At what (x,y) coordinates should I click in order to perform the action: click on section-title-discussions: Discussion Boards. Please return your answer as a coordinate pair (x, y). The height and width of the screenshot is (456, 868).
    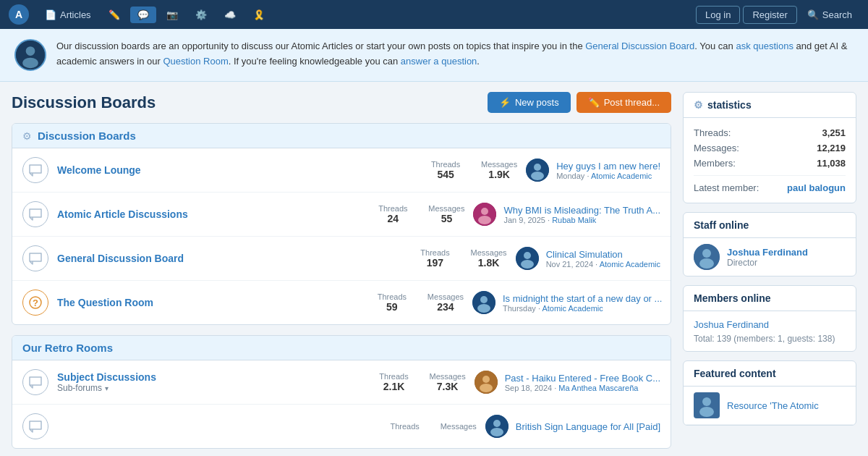
    Looking at the image, I should click on (87, 136).